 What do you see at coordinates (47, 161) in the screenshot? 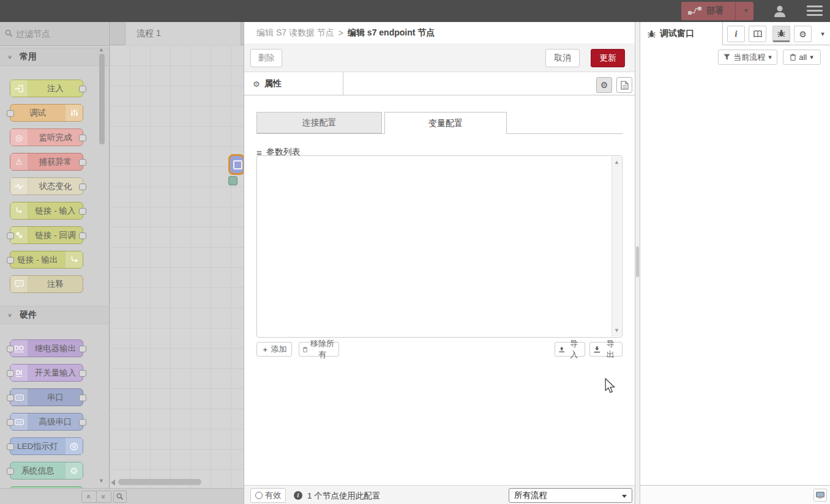
I see `palette-node-catch: ⚠ 捕获异常` at bounding box center [47, 161].